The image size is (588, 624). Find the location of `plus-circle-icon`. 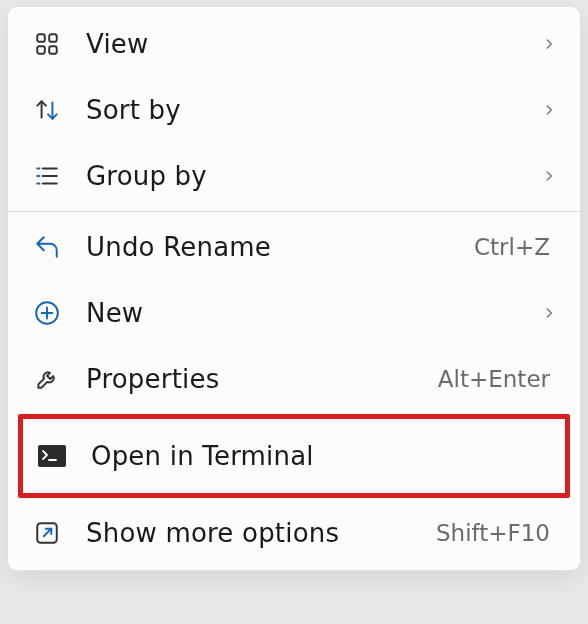

plus-circle-icon is located at coordinates (47, 313).